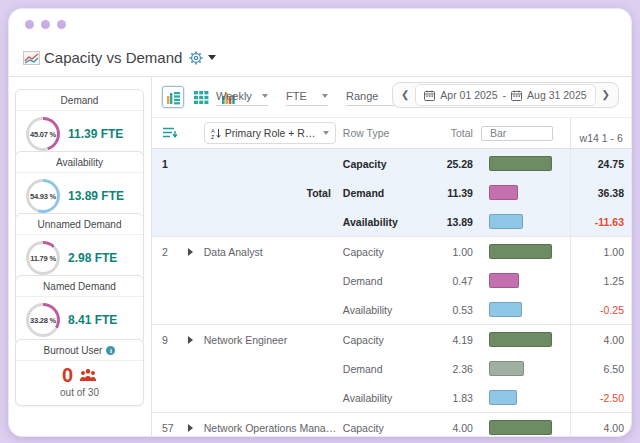  I want to click on kpi-card-title: Availability, so click(80, 162).